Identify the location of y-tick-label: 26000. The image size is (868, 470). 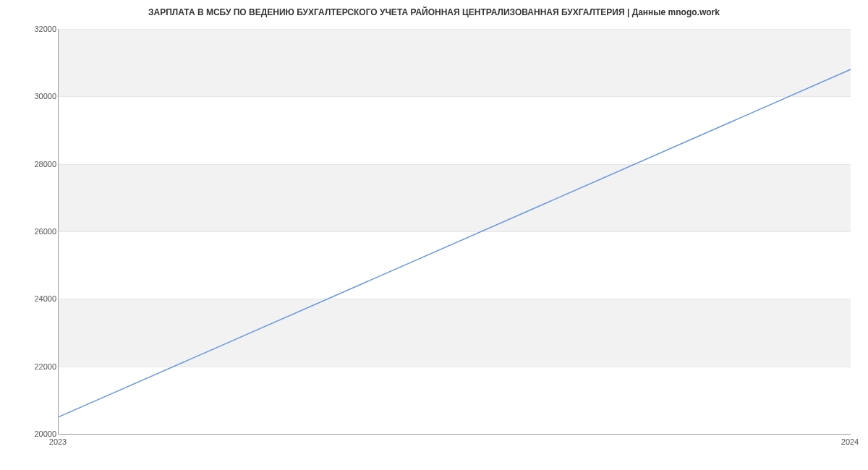
(35, 231).